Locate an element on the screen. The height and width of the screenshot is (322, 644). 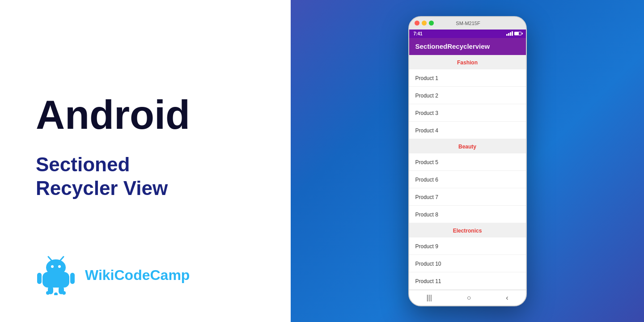
list-item-text: Product 6 is located at coordinates (427, 180).